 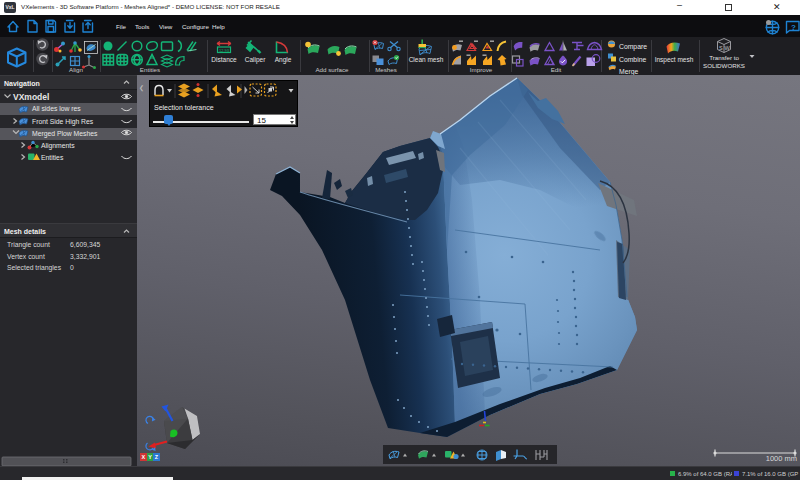 What do you see at coordinates (721, 48) in the screenshot?
I see `svg-text: S` at bounding box center [721, 48].